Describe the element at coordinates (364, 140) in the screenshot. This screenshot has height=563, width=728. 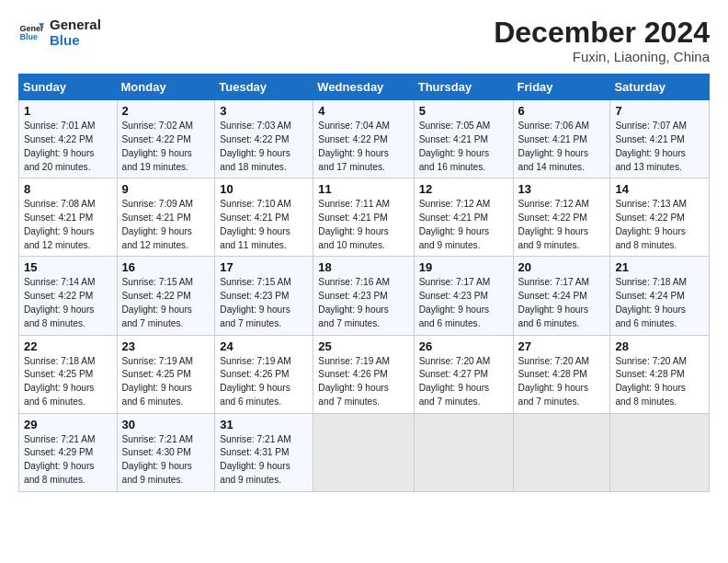
I see `calendar-week-1: 1Sunrise: 7:01 AMSunset: 4:22 PMDaylight…` at that location.